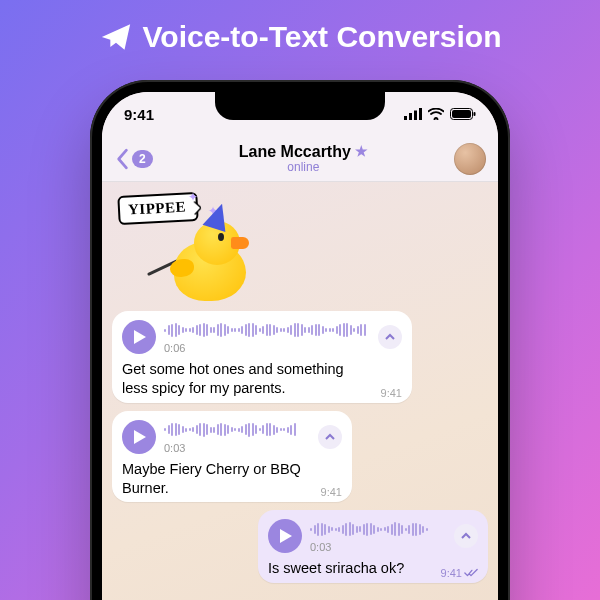 The height and width of the screenshot is (600, 600). Describe the element at coordinates (122, 159) in the screenshot. I see `chevron-left-icon` at that location.